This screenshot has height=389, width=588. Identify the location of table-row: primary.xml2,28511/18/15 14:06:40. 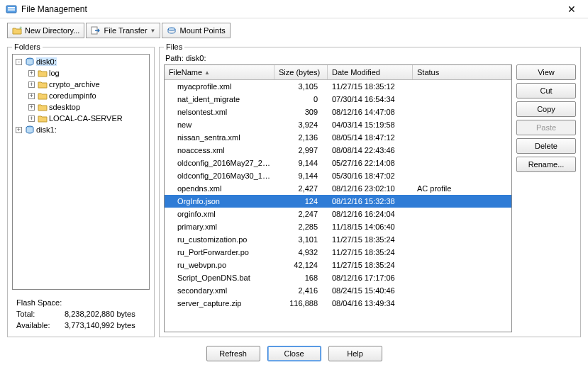
(338, 227).